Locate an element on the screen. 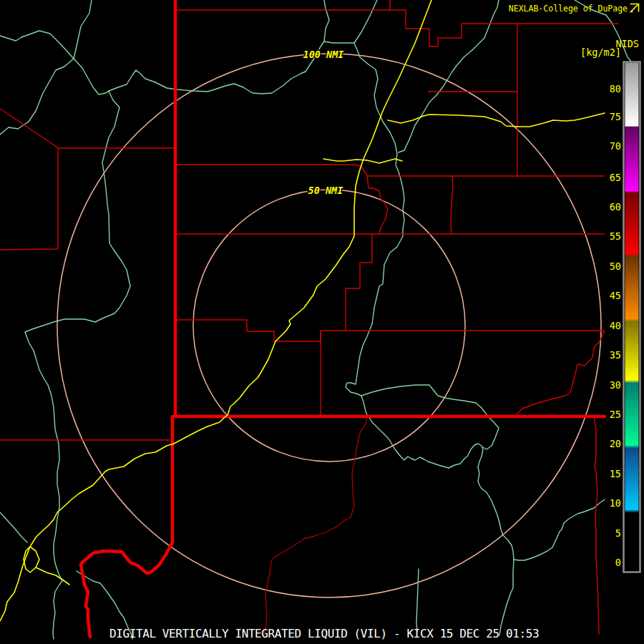 Image resolution: width=644 pixels, height=644 pixels. scale-tick-label: 15 is located at coordinates (615, 474).